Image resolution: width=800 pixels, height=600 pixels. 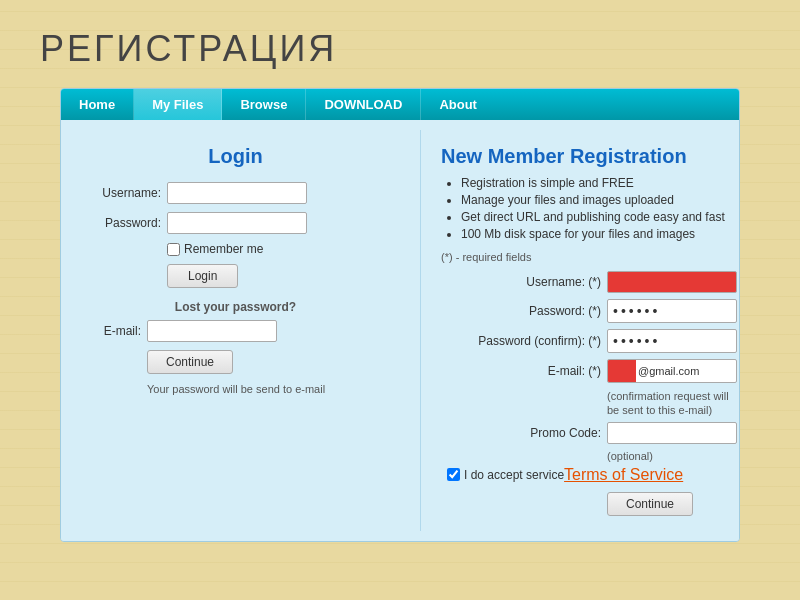 I want to click on login-title: Login, so click(x=236, y=156).